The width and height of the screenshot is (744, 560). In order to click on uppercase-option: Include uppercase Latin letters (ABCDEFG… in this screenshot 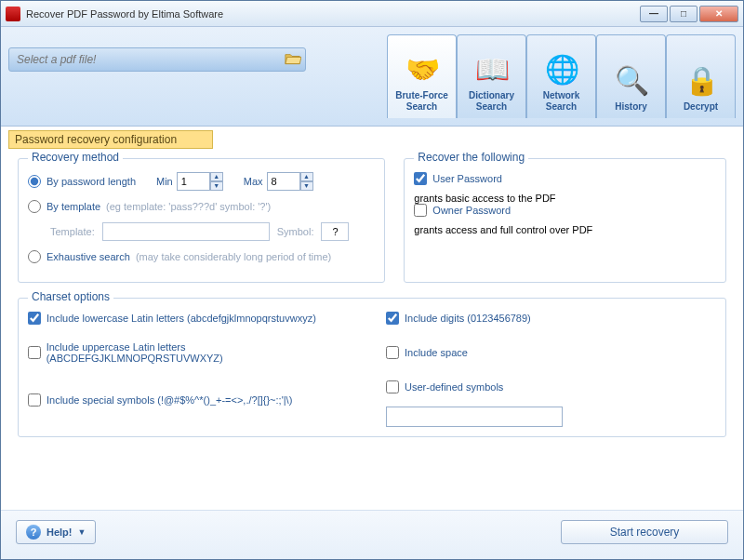, I will do `click(193, 353)`.